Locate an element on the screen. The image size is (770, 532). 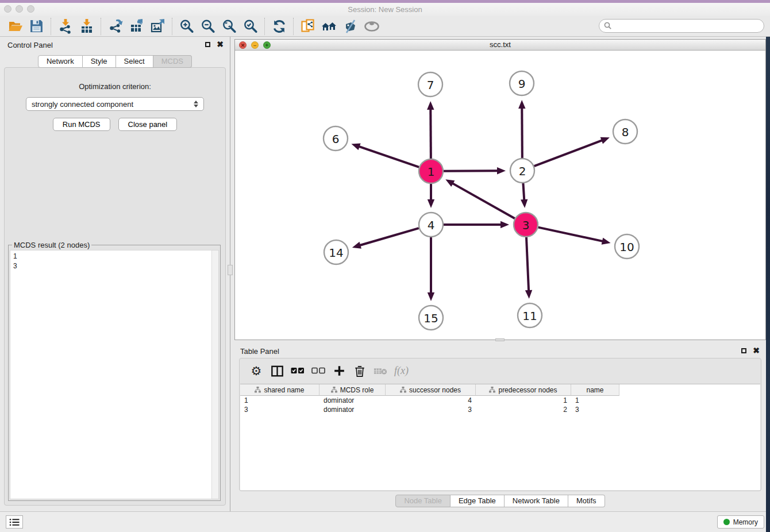
select-all-columns-icon is located at coordinates (298, 371).